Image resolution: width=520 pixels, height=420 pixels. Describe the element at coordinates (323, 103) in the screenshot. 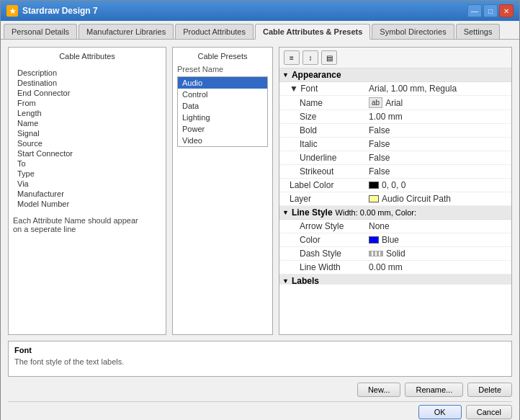

I see `name-label: Name` at that location.